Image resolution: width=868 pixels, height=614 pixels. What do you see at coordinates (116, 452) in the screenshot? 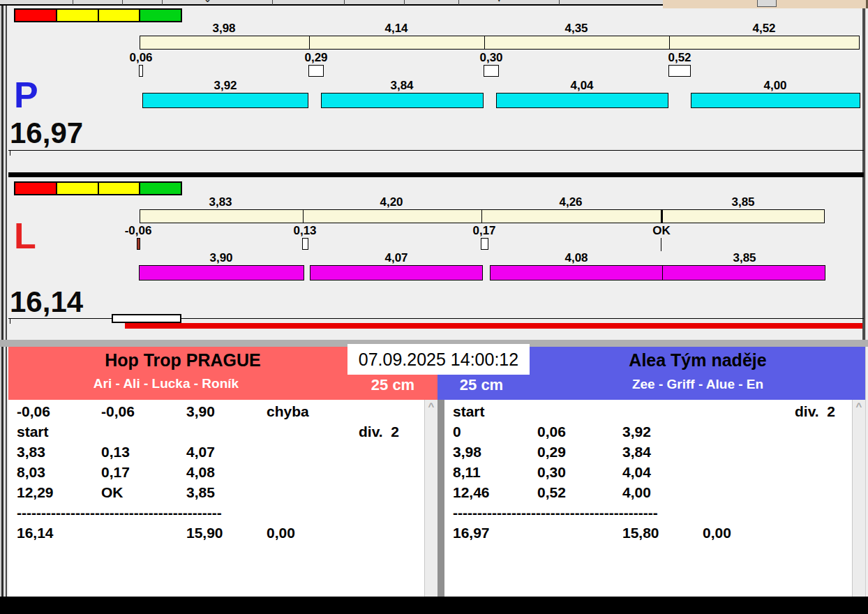
I see `table-cell: 0,13` at bounding box center [116, 452].